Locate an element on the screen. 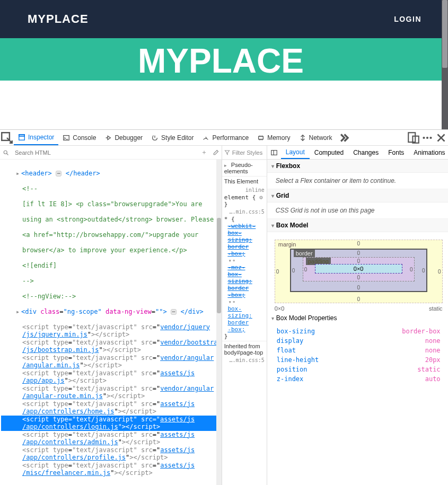 This screenshot has height=485, width=448. html-search-input is located at coordinates (105, 153).